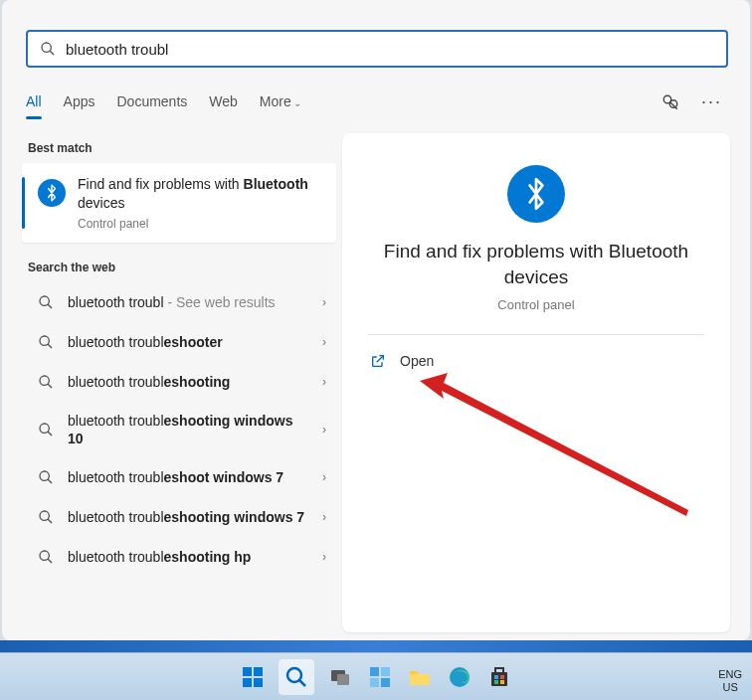 The width and height of the screenshot is (752, 700). Describe the element at coordinates (80, 103) in the screenshot. I see `tab-apps: Apps` at that location.